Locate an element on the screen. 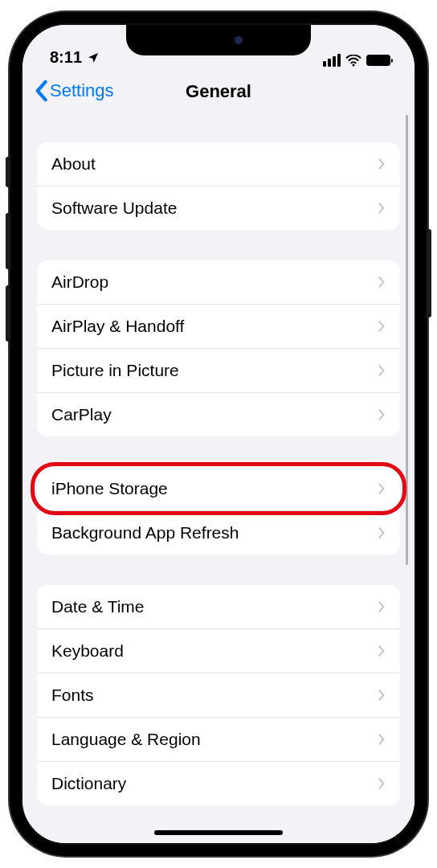 This screenshot has width=437, height=868. front-camera-icon is located at coordinates (239, 40).